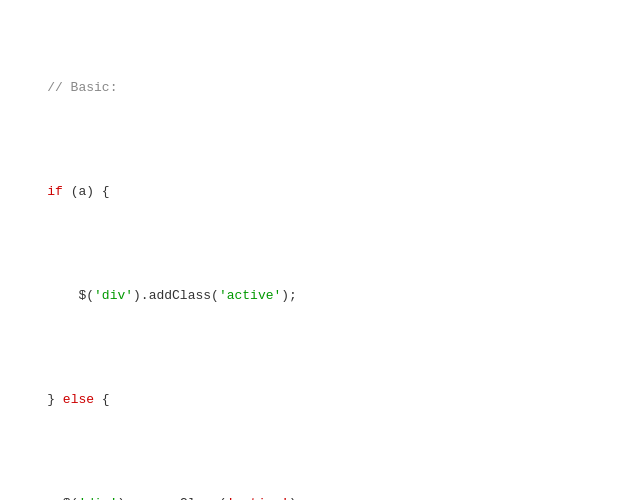 This screenshot has height=500, width=630. I want to click on comment-basic: // Basic:, so click(82, 88).